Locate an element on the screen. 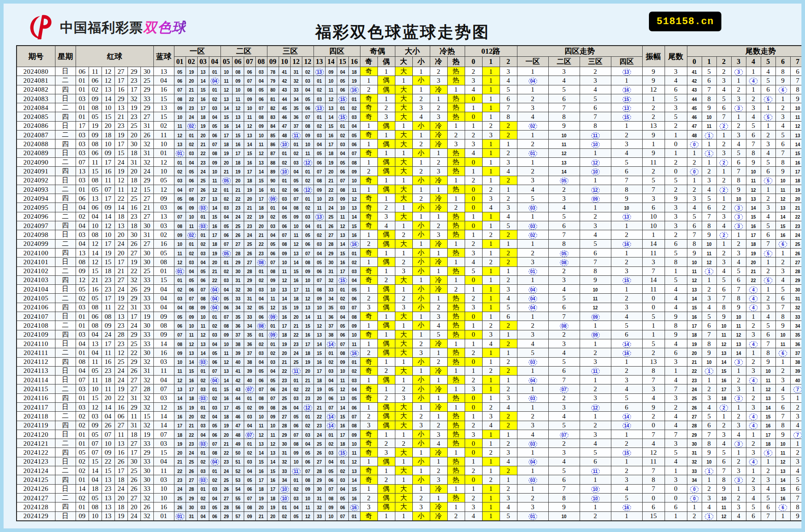 The width and height of the screenshot is (805, 532). cell-n14: 28 is located at coordinates (331, 244).